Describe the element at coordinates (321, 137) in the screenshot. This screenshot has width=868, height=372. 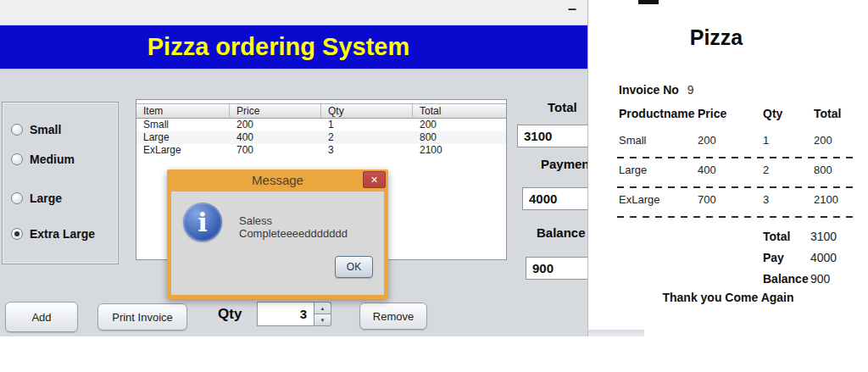
I see `order-table-body: Small 200 1 200 Large 400 2 800 ExLarge …` at that location.